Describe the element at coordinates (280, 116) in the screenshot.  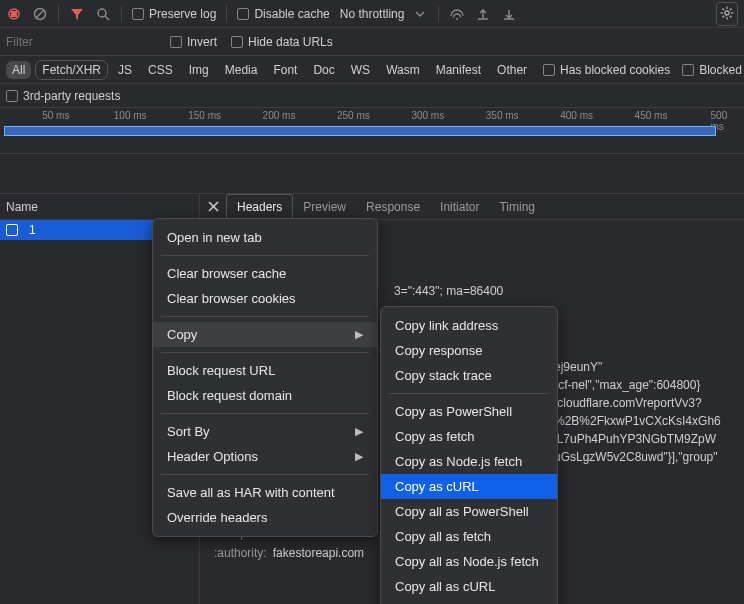
I see `timeline-tick: 200 ms` at that location.